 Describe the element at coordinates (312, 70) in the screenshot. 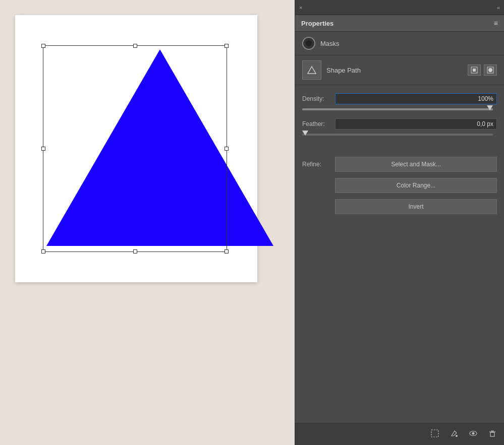

I see `triangle-icon` at that location.